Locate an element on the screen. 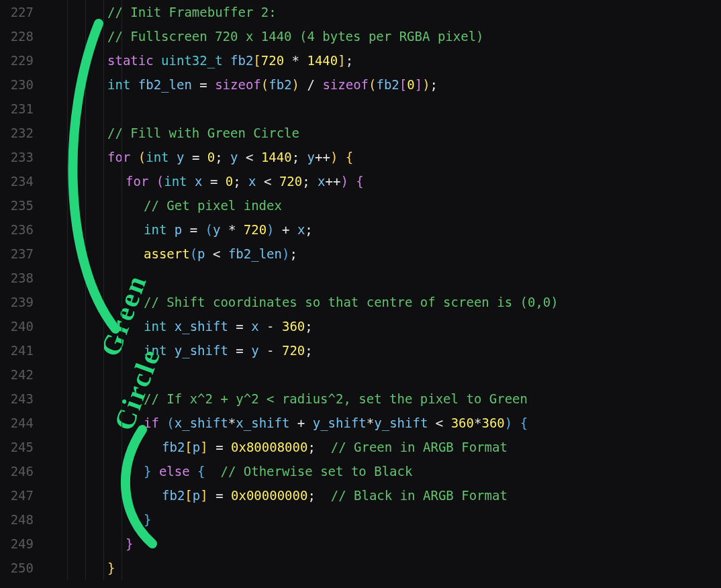  line-number: 228 is located at coordinates (17, 36).